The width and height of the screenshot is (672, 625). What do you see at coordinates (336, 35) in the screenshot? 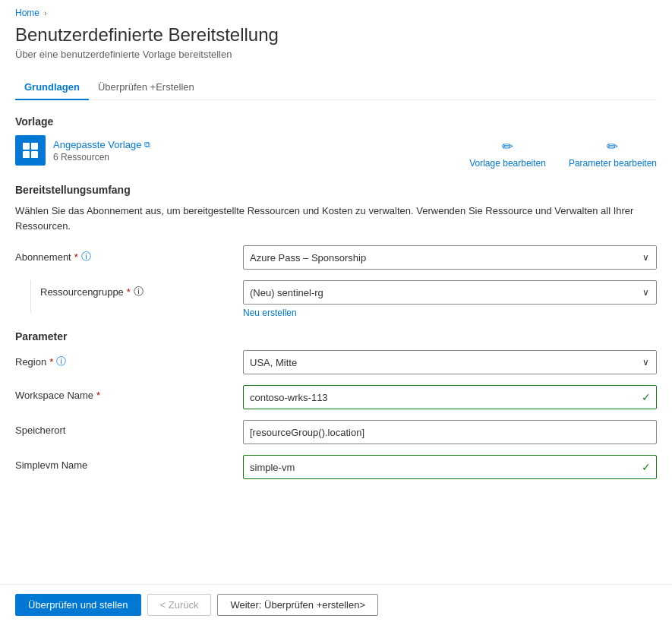
I see `page-title: Benutzerdefinierte Bereitstellung` at bounding box center [336, 35].